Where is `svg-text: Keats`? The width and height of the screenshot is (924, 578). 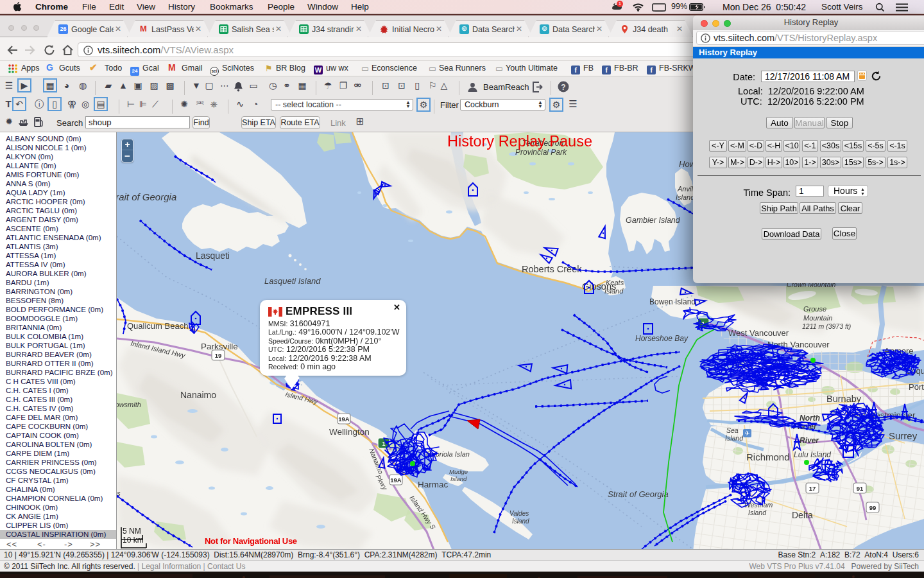 svg-text: Keats is located at coordinates (615, 283).